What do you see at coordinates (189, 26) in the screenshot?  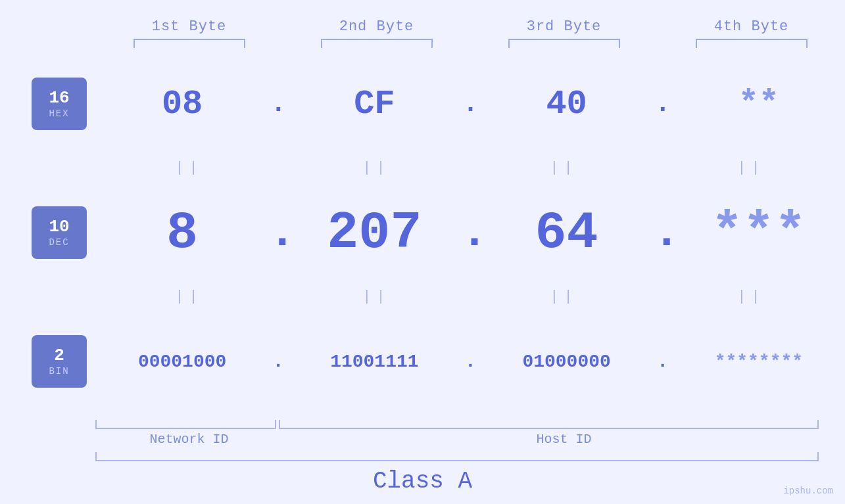 I see `byte-header-1: 1st Byte` at bounding box center [189, 26].